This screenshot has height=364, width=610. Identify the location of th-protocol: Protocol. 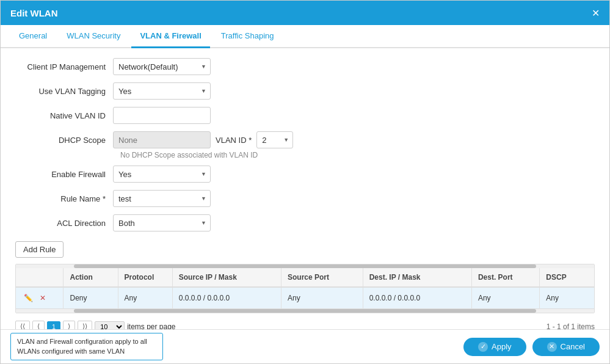
(145, 277).